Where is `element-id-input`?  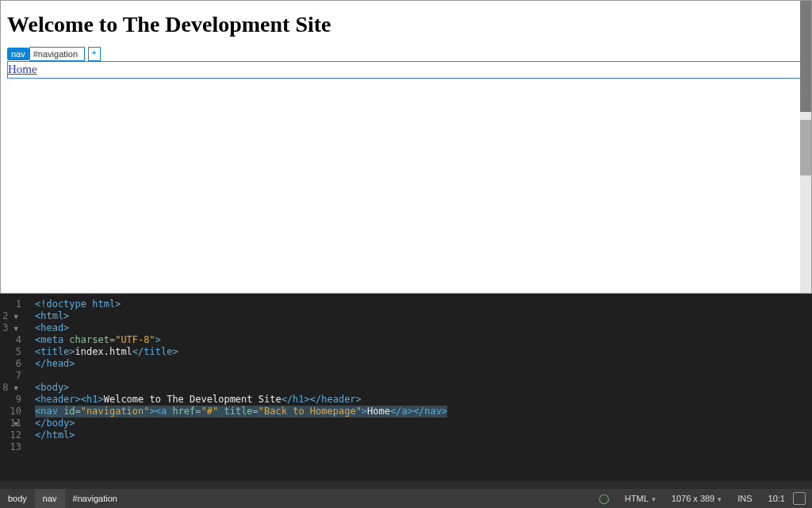
element-id-input is located at coordinates (57, 54).